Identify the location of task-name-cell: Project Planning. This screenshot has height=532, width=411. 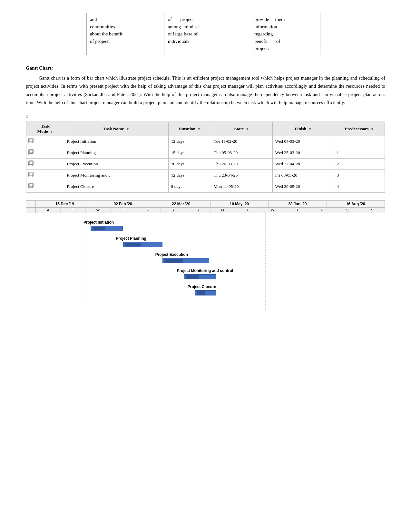
(116, 153).